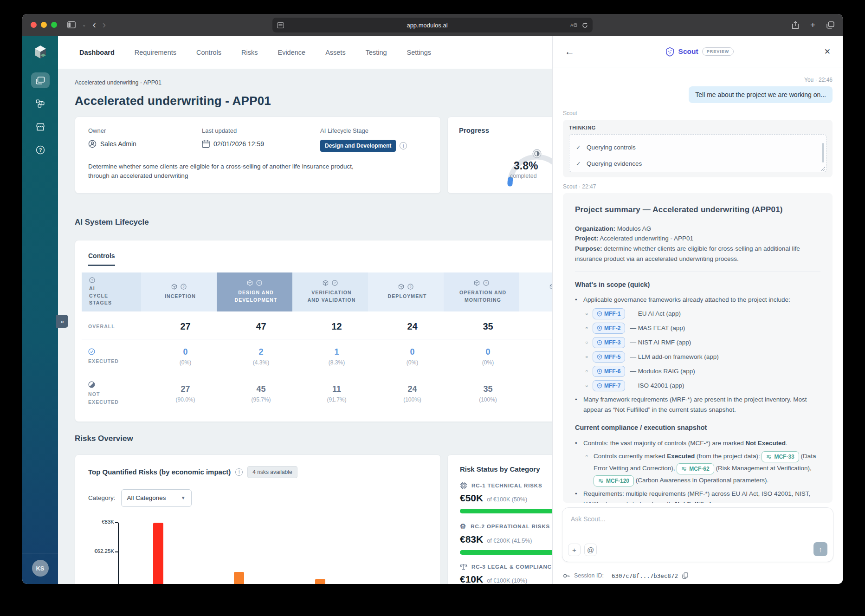 The height and width of the screenshot is (616, 865). I want to click on send-button: ↑, so click(820, 549).